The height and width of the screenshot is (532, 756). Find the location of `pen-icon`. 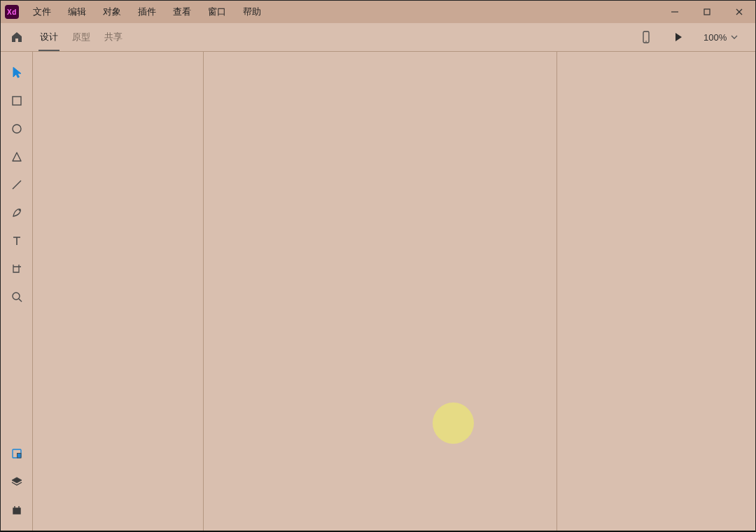

pen-icon is located at coordinates (17, 213).